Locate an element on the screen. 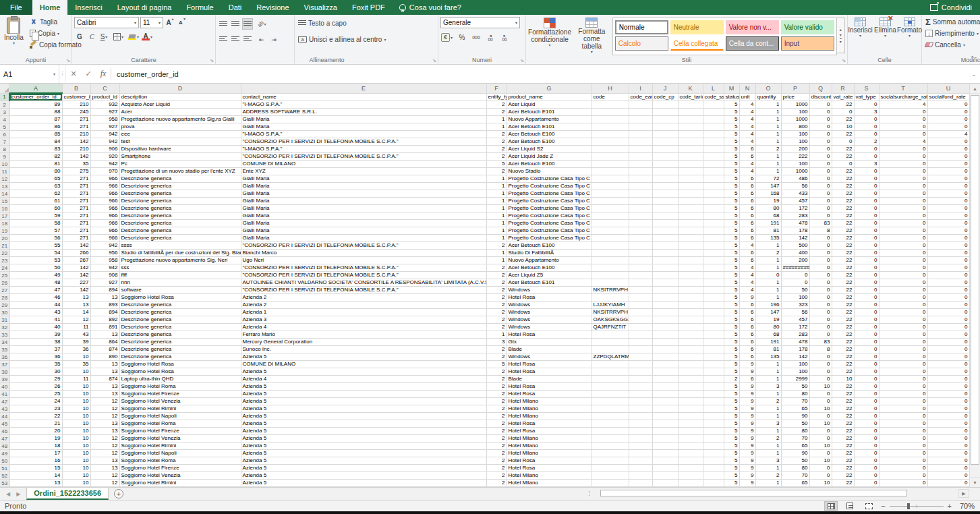 This screenshot has width=980, height=514. cell: vat_rate is located at coordinates (843, 97).